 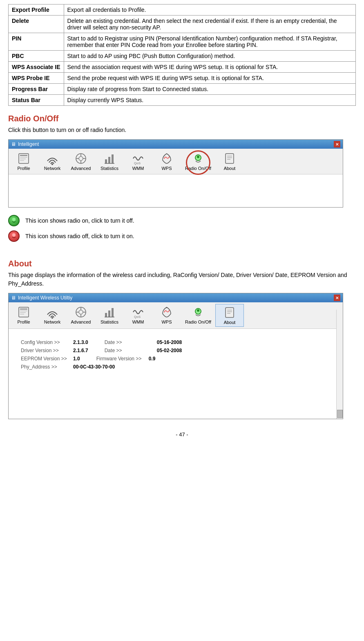 What do you see at coordinates (29, 144) in the screenshot?
I see `window-title-1: Intelligent` at bounding box center [29, 144].